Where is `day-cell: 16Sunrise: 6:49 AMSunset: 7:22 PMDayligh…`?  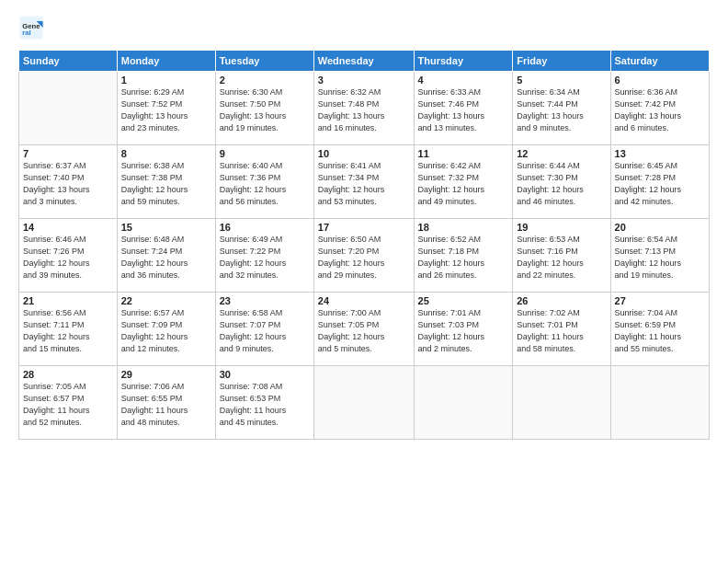
day-cell: 16Sunrise: 6:49 AMSunset: 7:22 PMDayligh… is located at coordinates (265, 256).